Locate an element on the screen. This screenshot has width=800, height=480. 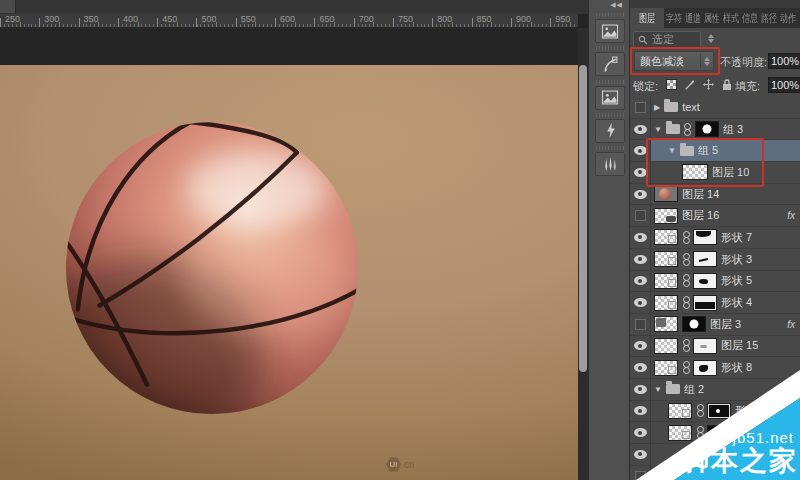
brush-presets-panel-icon is located at coordinates (610, 64).